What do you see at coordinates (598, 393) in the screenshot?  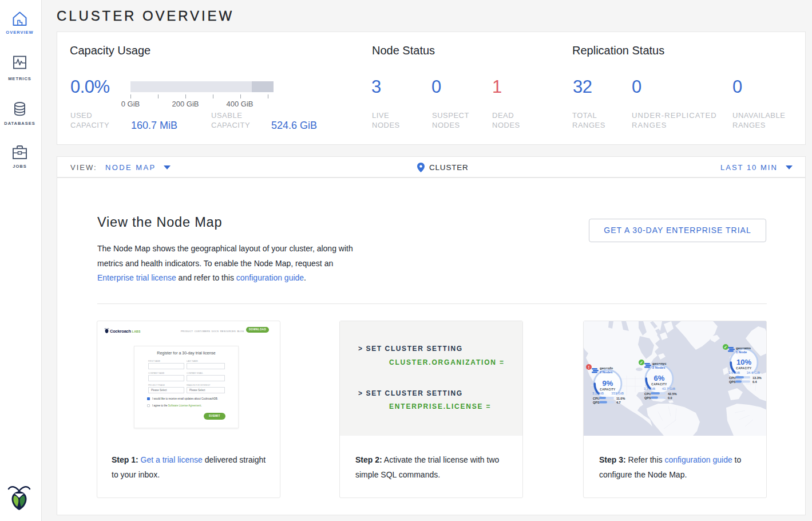 I see `svg-text: 3.2 GiB` at bounding box center [598, 393].